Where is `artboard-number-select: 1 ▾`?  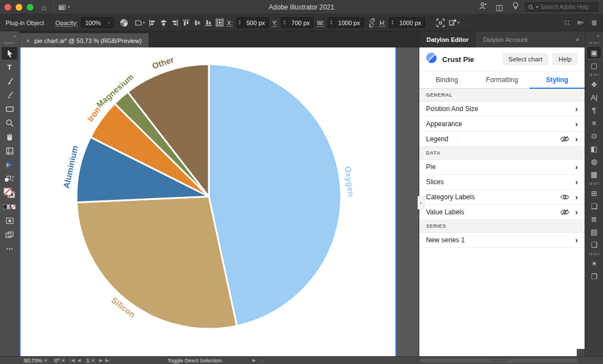
artboard-number-select: 1 ▾ is located at coordinates (90, 361).